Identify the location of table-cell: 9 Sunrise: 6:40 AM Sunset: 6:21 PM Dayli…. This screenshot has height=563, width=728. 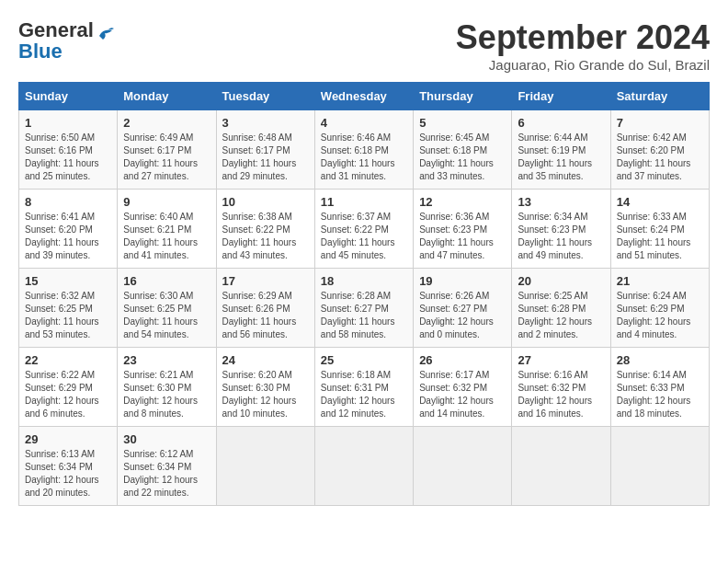
(167, 229).